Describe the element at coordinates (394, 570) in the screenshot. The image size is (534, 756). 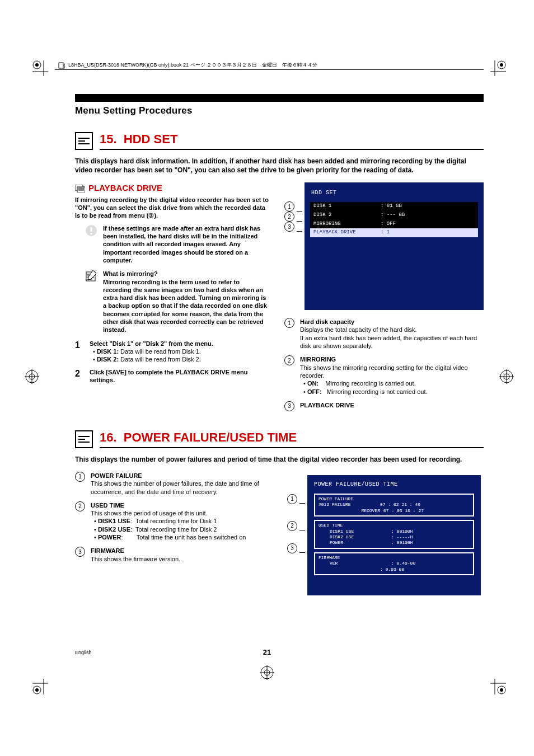
I see `fw-row-2: : 0.03-00` at that location.